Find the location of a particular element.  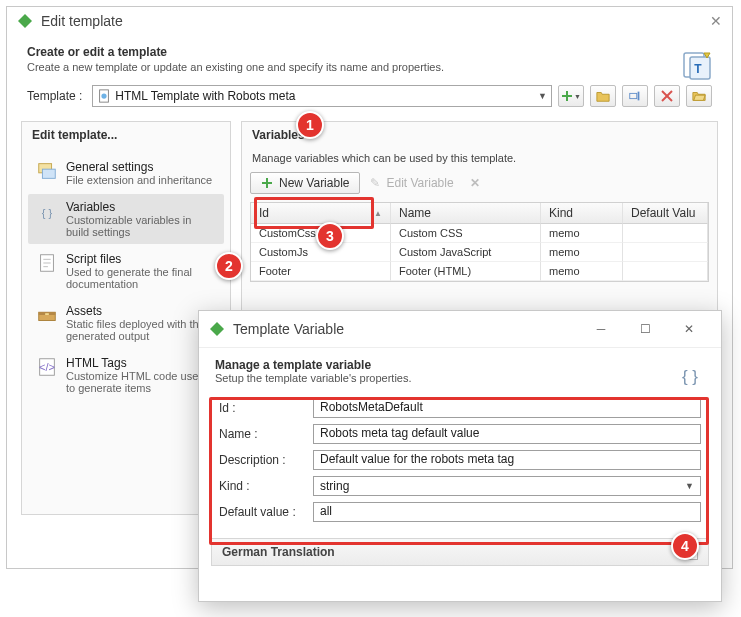

col-kind: Kind is located at coordinates (582, 214).